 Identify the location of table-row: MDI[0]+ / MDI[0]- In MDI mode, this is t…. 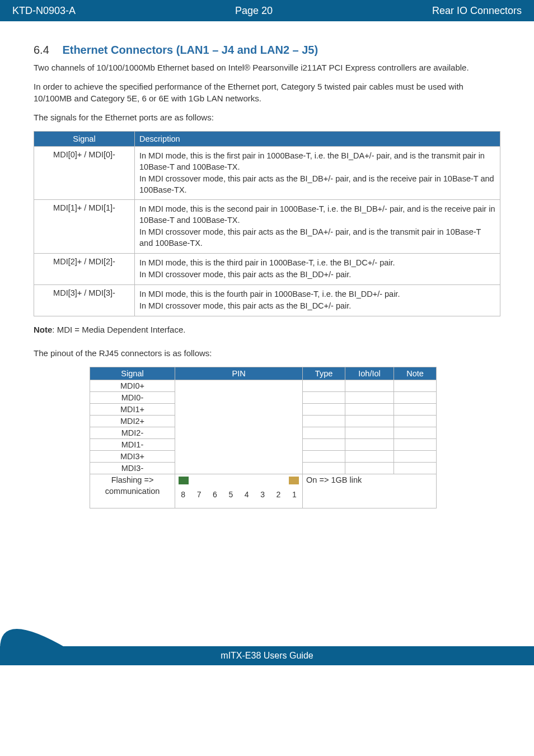
(268, 174).